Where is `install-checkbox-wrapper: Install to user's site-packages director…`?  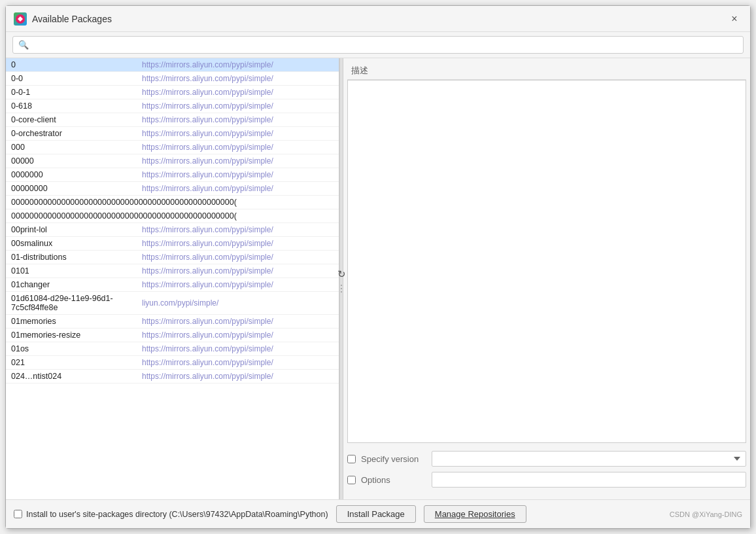
install-checkbox-wrapper: Install to user's site-packages director… is located at coordinates (171, 514).